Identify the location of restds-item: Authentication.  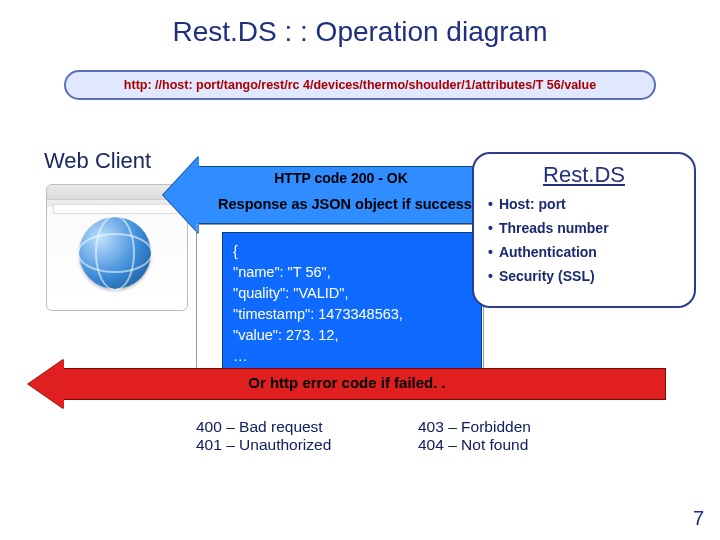
(548, 252).